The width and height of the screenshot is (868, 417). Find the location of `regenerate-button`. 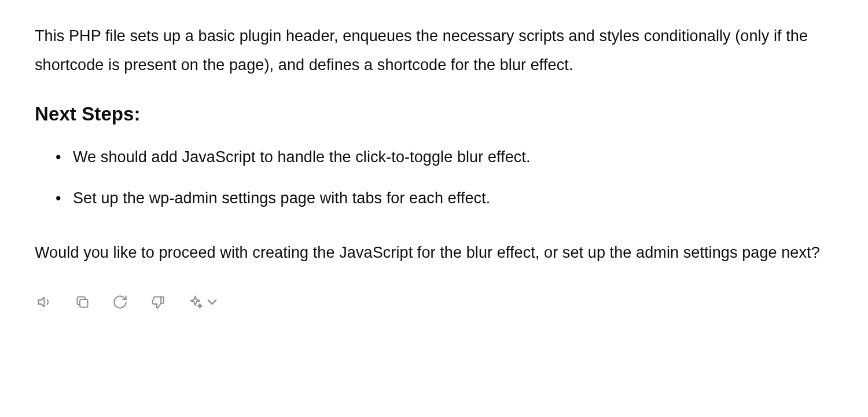

regenerate-button is located at coordinates (120, 303).